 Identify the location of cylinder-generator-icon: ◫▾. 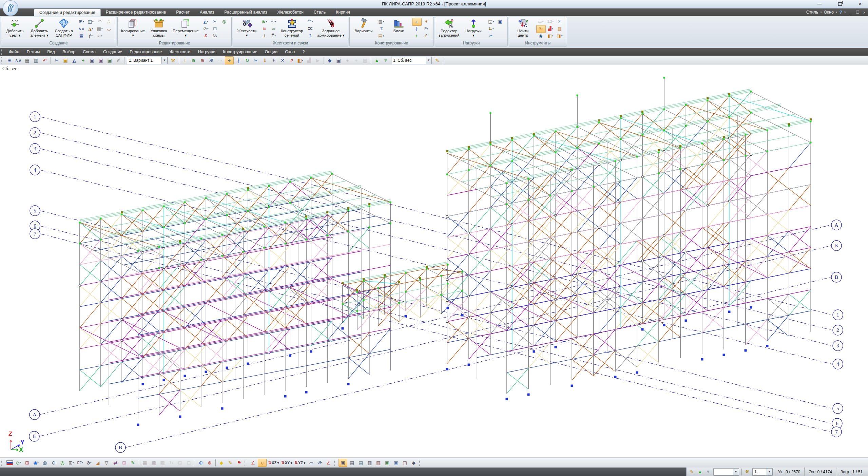
(91, 22).